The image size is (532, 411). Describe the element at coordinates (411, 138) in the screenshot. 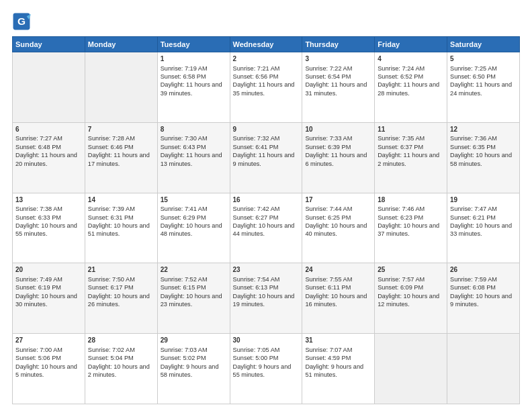

I see `cell-text: Sunrise: 7:35 AM` at that location.